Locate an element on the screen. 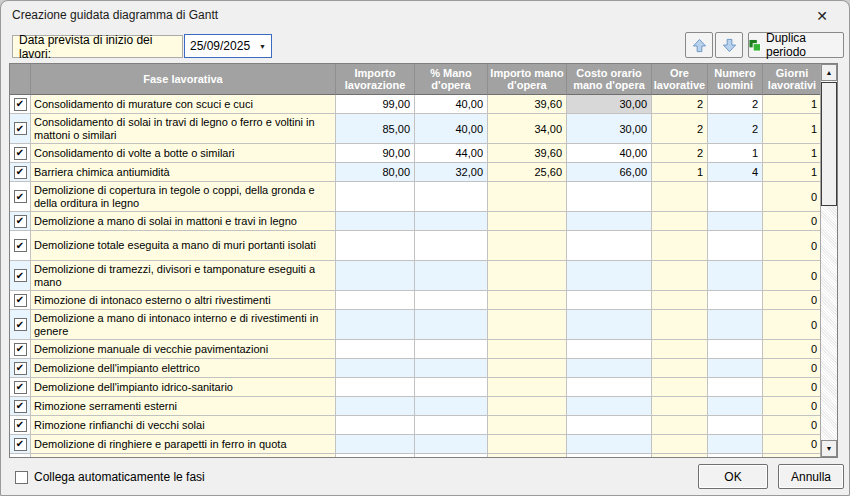 Image resolution: width=850 pixels, height=496 pixels. costo-orario-cell: 40,00 is located at coordinates (610, 154).